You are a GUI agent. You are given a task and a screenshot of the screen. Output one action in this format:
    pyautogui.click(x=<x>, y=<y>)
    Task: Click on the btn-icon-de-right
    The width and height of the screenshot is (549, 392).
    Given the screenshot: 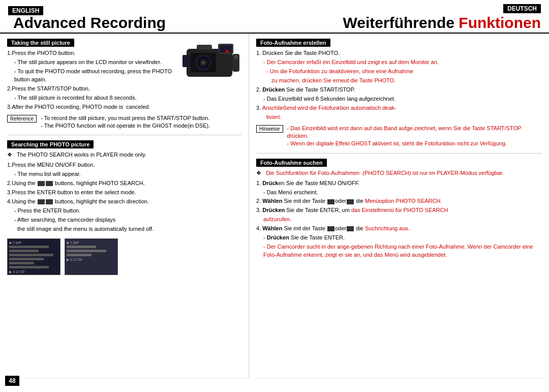 What is the action you would take?
    pyautogui.click(x=350, y=202)
    